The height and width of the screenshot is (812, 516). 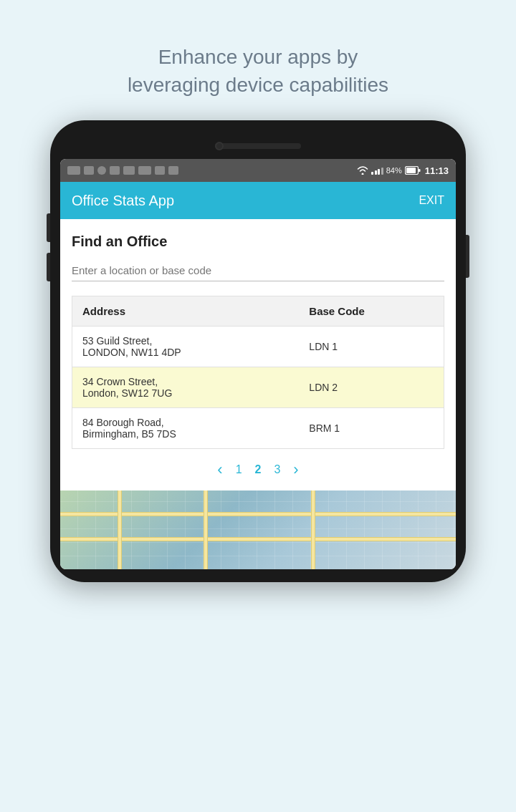 I want to click on page-2-button: 2, so click(x=258, y=470).